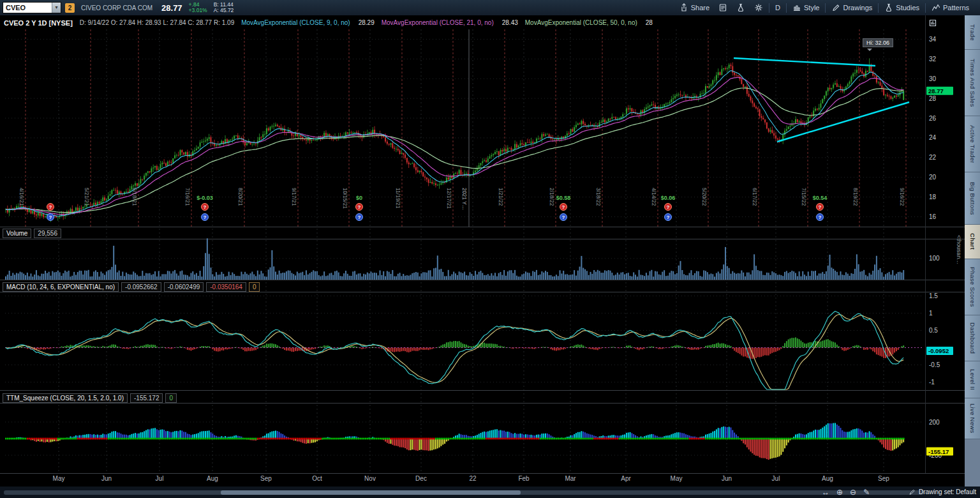  What do you see at coordinates (47, 234) in the screenshot?
I see `volume-panel-value: 29,556` at bounding box center [47, 234].